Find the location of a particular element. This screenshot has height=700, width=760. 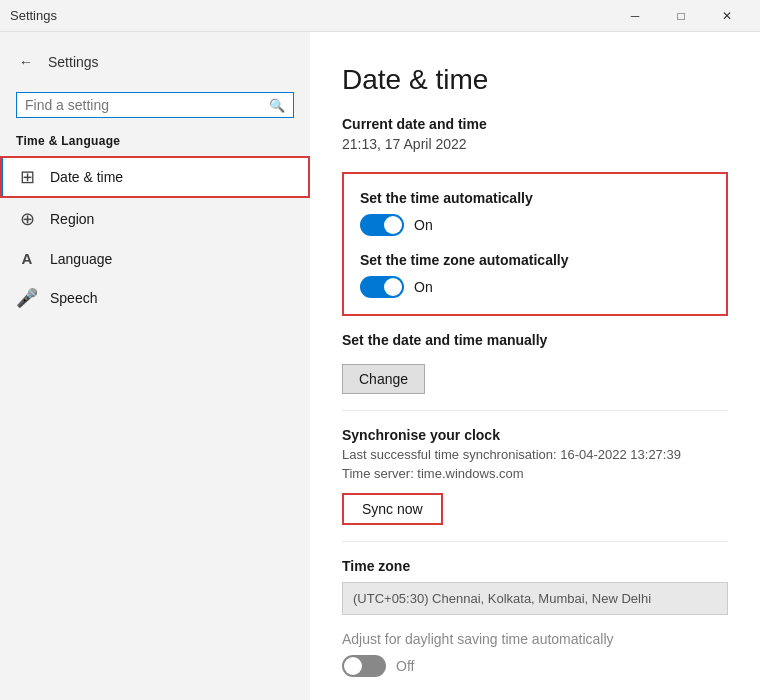

daylight-toggle-label: Off is located at coordinates (405, 666).